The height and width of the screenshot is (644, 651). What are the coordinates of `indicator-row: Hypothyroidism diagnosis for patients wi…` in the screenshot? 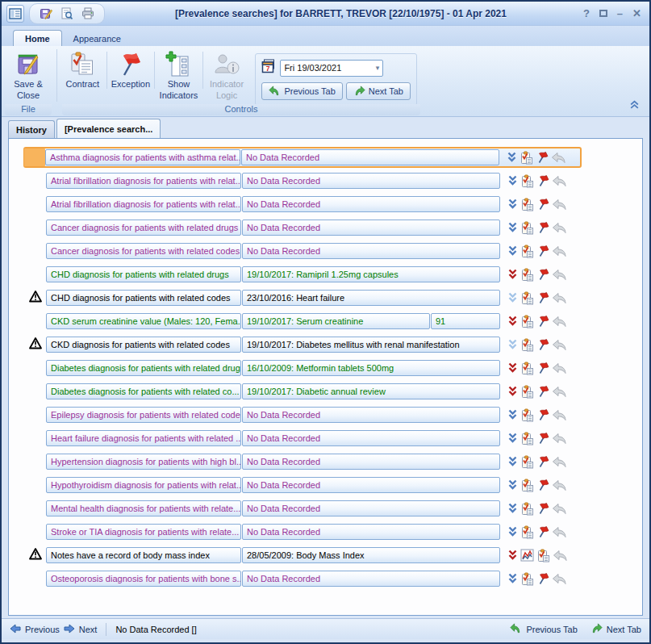 It's located at (303, 485).